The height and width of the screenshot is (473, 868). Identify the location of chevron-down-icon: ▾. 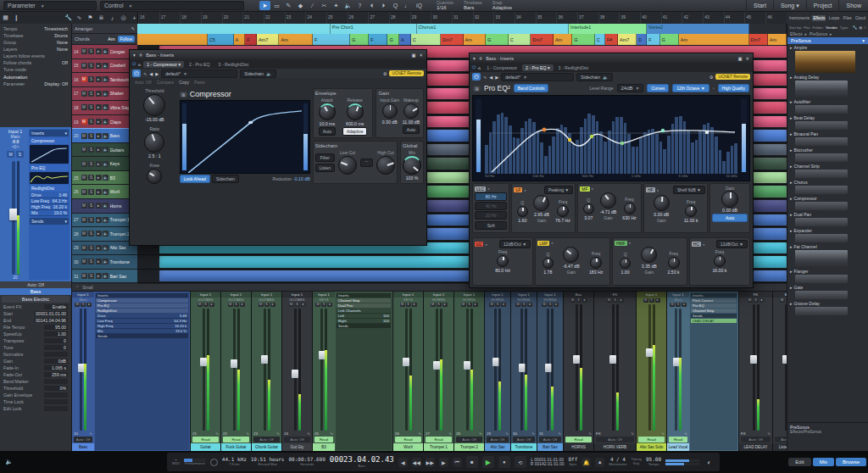
(134, 55).